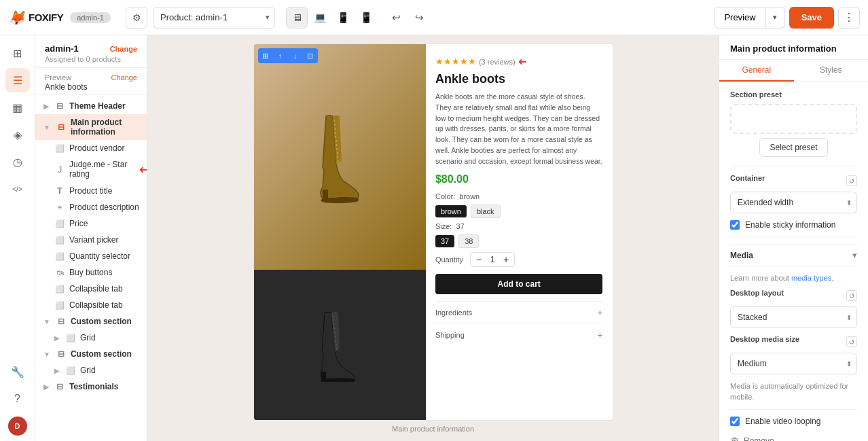  Describe the element at coordinates (434, 18) in the screenshot. I see `topbar: 🦊 FOXIFY admin-1 ⚙ Product: admin-1 🖥 💻 …` at that location.